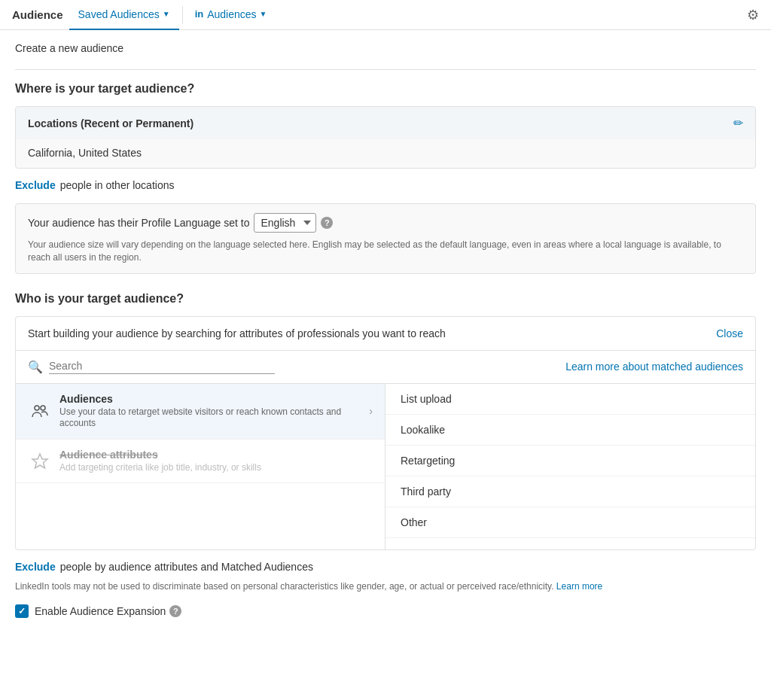 The image size is (771, 700). I want to click on audiences-arrow: ›, so click(370, 411).